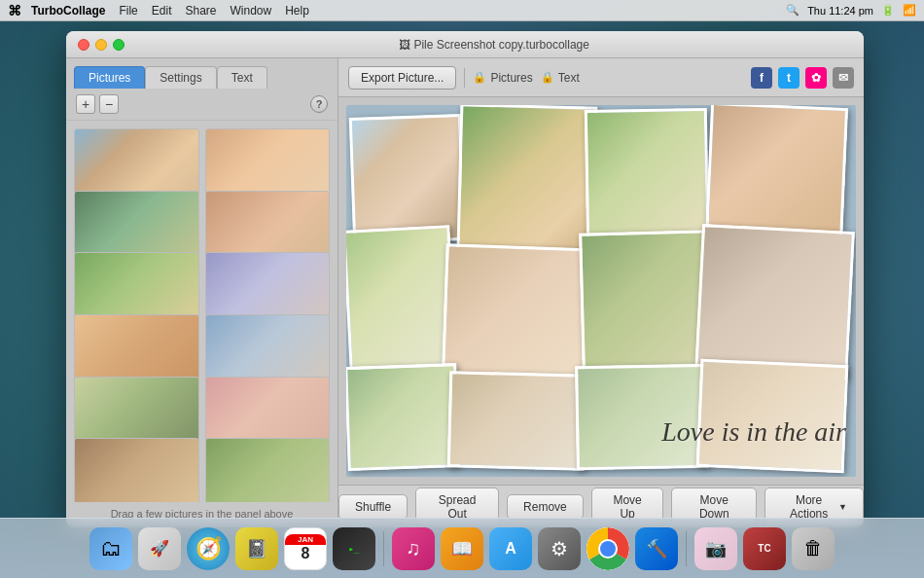  I want to click on dock-item-chrome, so click(608, 549).